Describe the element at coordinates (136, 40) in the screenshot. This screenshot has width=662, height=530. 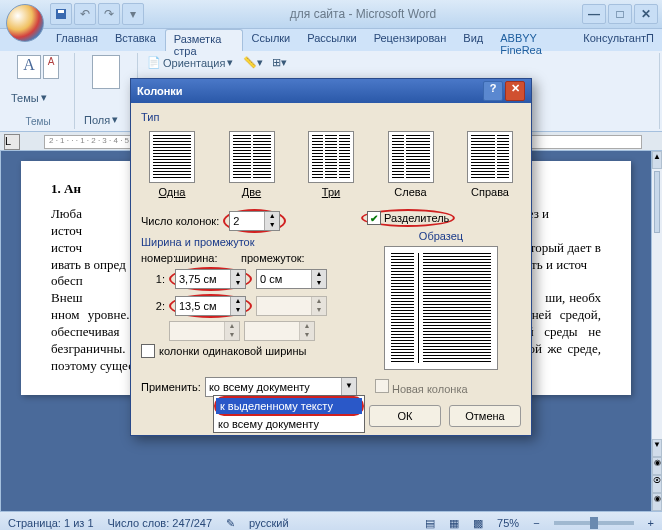
I see `tab-insert: Вставка` at that location.